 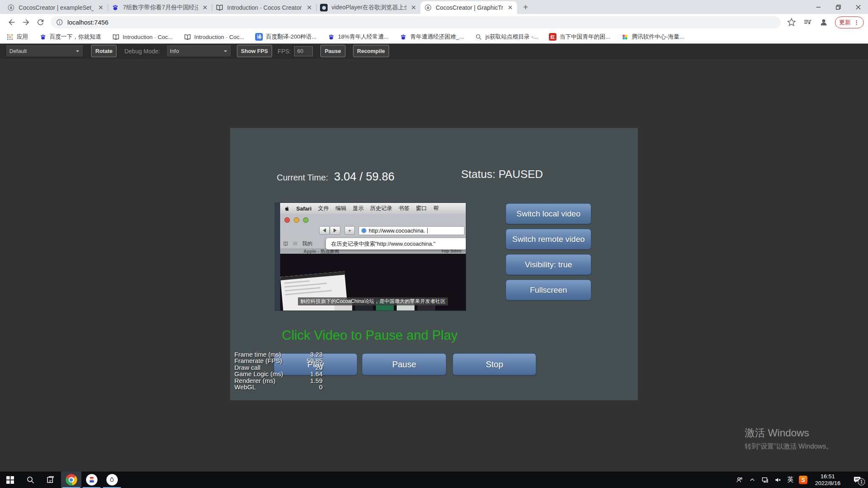 I want to click on rotate-button: Rotate, so click(x=104, y=51).